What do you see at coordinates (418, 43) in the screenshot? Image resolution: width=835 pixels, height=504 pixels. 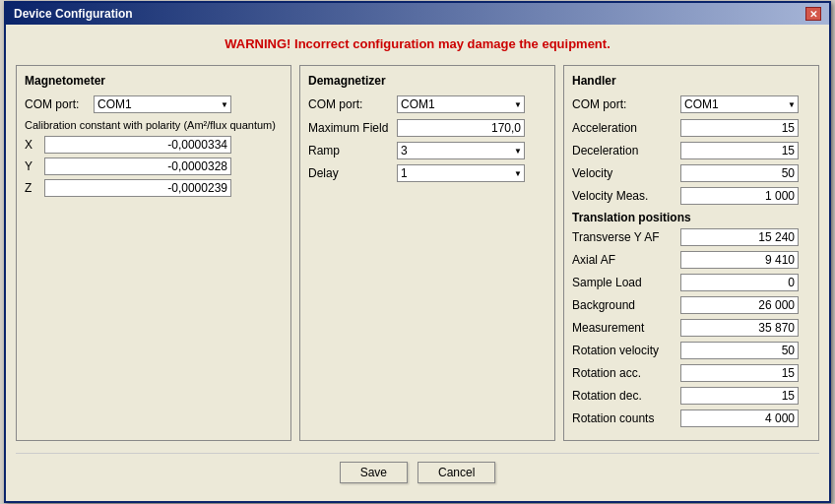 I see `warning-text: WARNING! Incorrect configuration may dam…` at bounding box center [418, 43].